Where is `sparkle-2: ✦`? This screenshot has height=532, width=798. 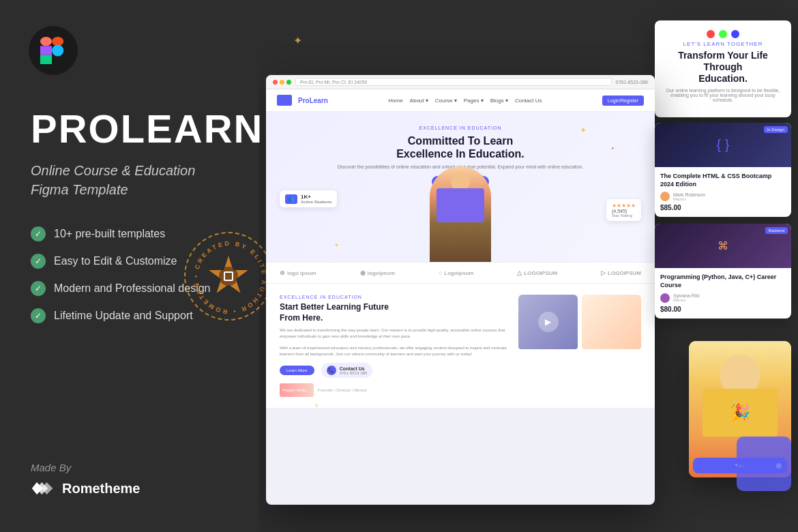 sparkle-2: ✦ is located at coordinates (337, 246).